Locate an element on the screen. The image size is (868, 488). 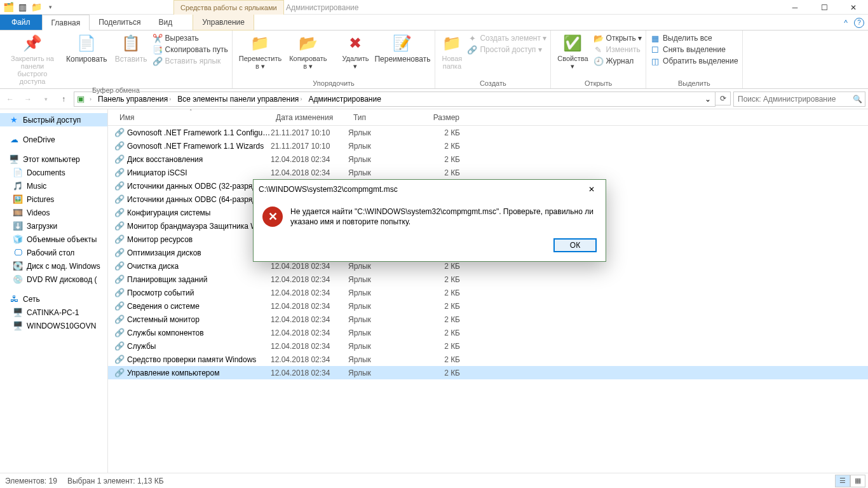
column-type: Тип is located at coordinates (385, 117).